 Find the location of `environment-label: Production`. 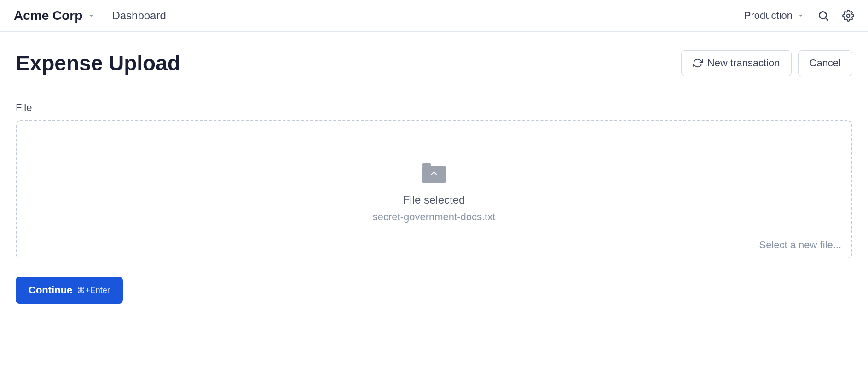

environment-label: Production is located at coordinates (769, 16).